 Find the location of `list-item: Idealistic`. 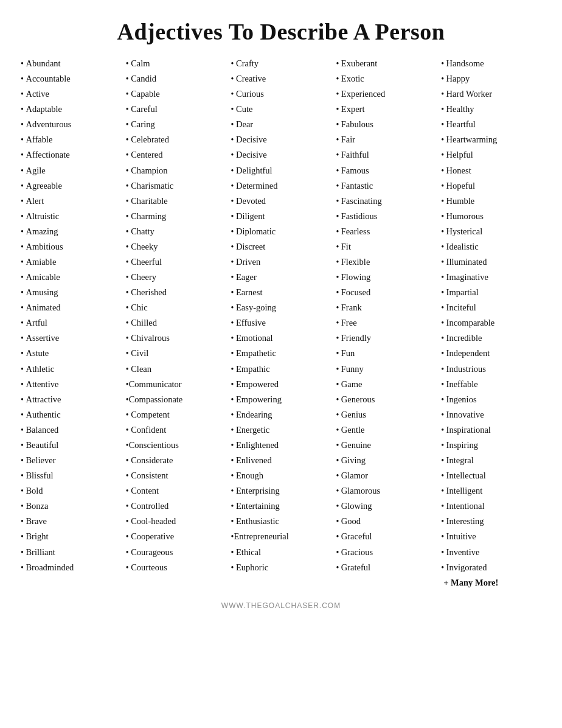

list-item: Idealistic is located at coordinates (491, 247).